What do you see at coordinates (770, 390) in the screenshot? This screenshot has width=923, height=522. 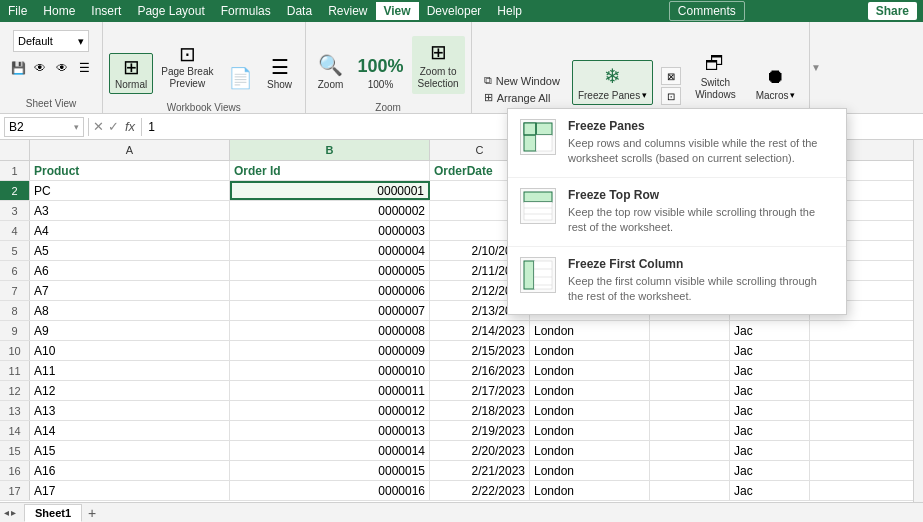 I see `cell-f12: Jac` at bounding box center [770, 390].